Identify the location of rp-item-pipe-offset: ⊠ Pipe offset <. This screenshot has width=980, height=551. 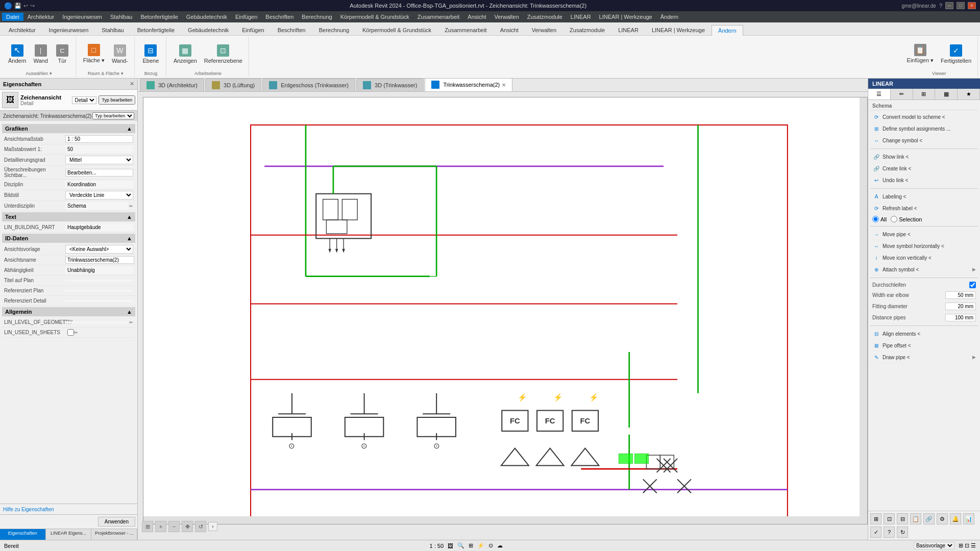
(924, 346).